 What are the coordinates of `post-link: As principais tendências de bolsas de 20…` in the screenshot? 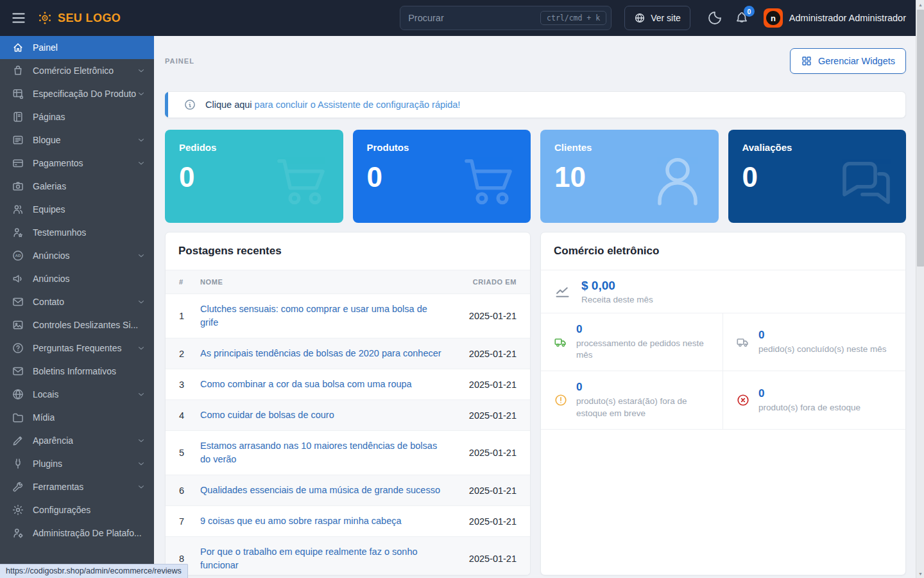 It's located at (321, 353).